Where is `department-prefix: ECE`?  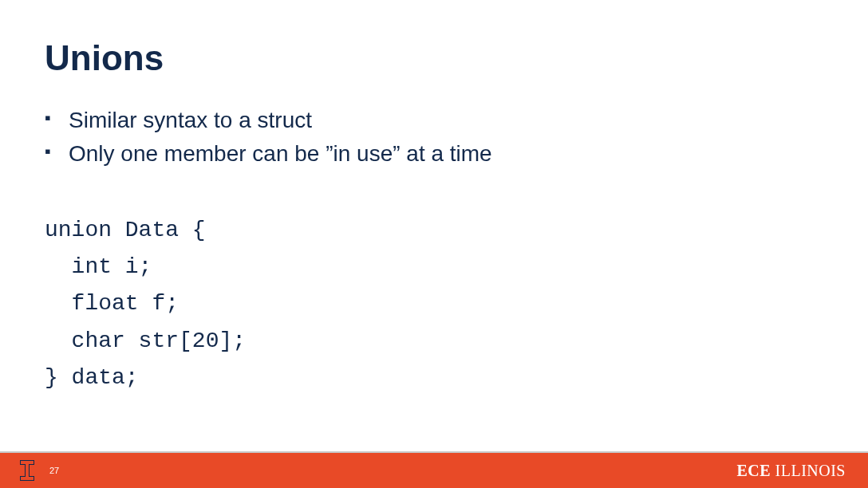 department-prefix: ECE is located at coordinates (753, 470).